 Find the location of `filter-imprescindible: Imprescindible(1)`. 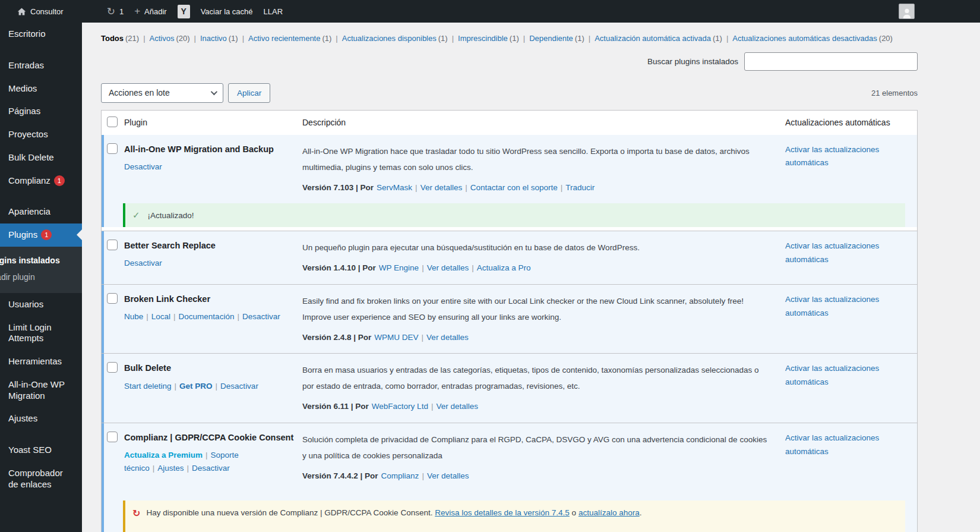

filter-imprescindible: Imprescindible(1) is located at coordinates (488, 38).